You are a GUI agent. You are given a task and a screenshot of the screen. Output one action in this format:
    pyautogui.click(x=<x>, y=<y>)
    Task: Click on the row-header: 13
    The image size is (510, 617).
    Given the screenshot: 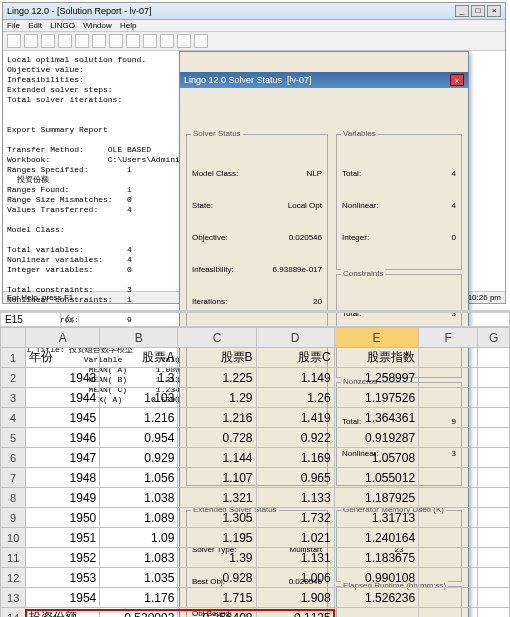 What is the action you would take?
    pyautogui.click(x=14, y=598)
    